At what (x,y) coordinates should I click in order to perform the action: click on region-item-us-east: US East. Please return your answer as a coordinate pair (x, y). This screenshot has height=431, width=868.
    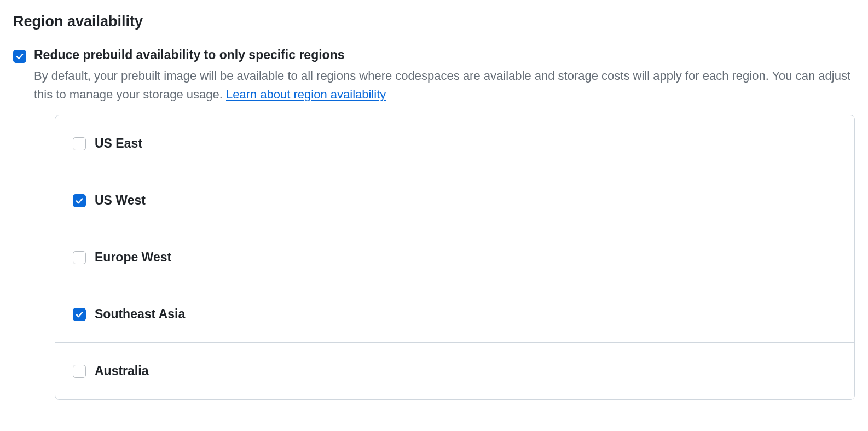
    Looking at the image, I should click on (455, 144).